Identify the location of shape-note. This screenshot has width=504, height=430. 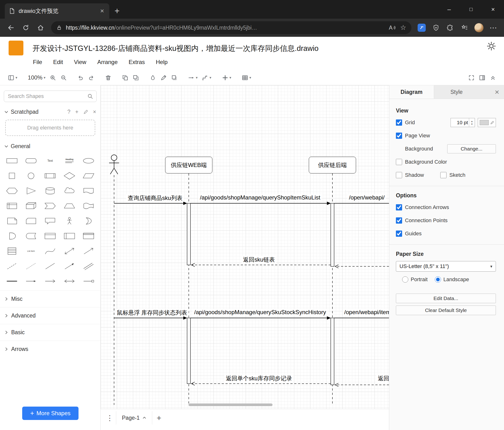
(12, 221).